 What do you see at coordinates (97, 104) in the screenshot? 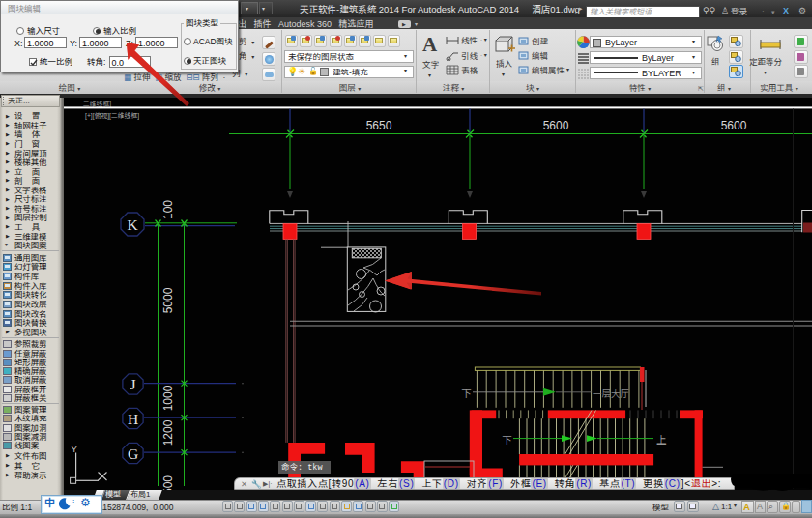
I see `svg-text: 二维线框]` at bounding box center [97, 104].